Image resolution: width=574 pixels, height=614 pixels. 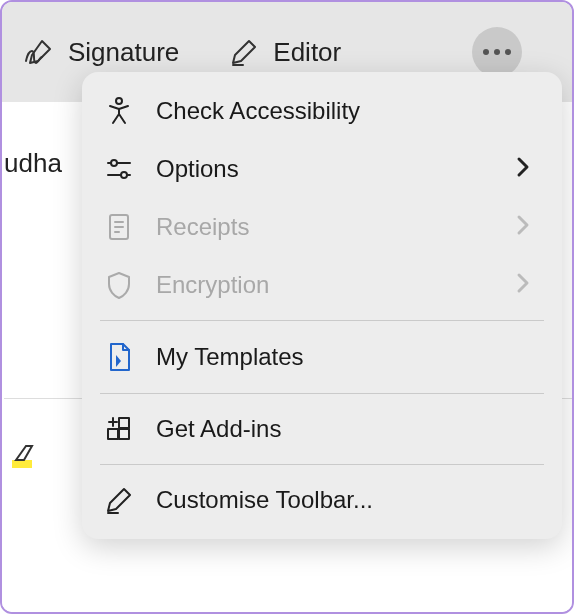 What do you see at coordinates (322, 357) in the screenshot?
I see `menu-my-templates: My Templates` at bounding box center [322, 357].